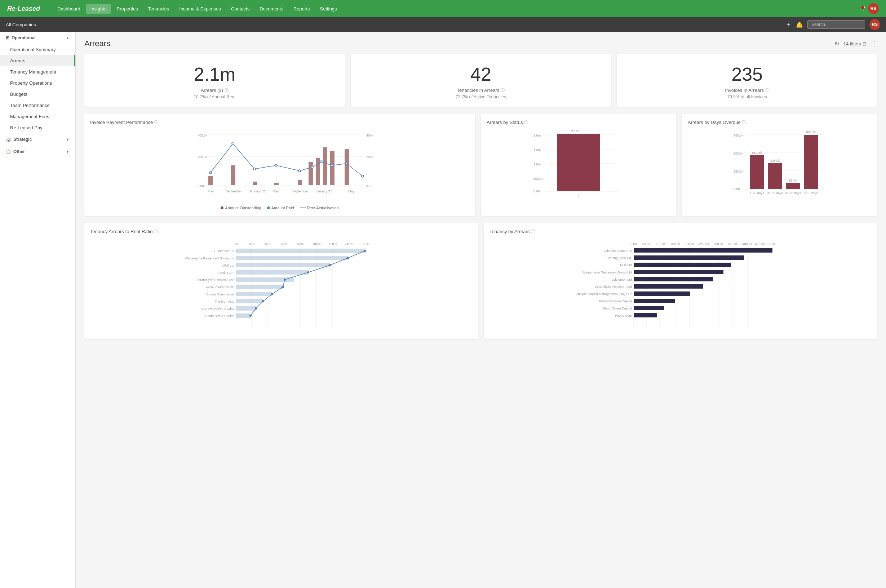  What do you see at coordinates (328, 9) in the screenshot?
I see `nav-settings: Settings` at bounding box center [328, 9].